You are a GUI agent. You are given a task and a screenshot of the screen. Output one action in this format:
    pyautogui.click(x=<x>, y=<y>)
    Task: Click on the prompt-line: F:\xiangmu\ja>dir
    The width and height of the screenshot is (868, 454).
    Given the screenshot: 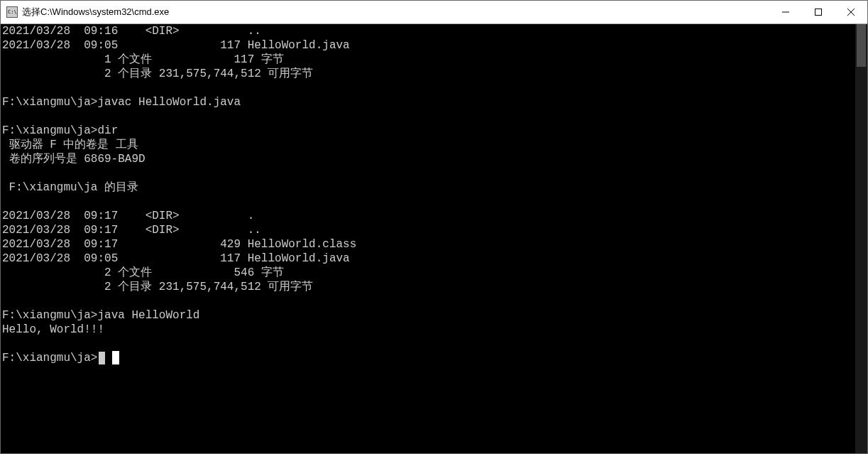 What is the action you would take?
    pyautogui.click(x=60, y=131)
    